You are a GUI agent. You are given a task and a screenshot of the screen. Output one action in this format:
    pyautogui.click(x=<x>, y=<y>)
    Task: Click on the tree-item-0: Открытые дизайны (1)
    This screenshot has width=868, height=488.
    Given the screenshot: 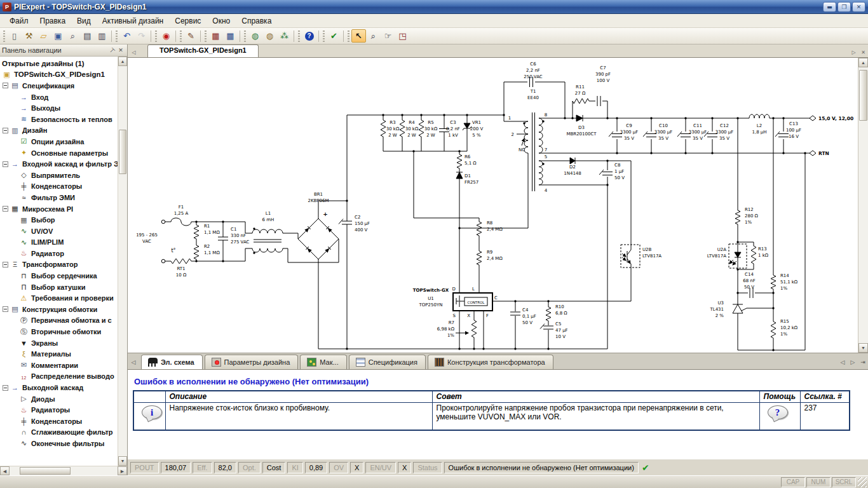 What is the action you would take?
    pyautogui.click(x=58, y=64)
    